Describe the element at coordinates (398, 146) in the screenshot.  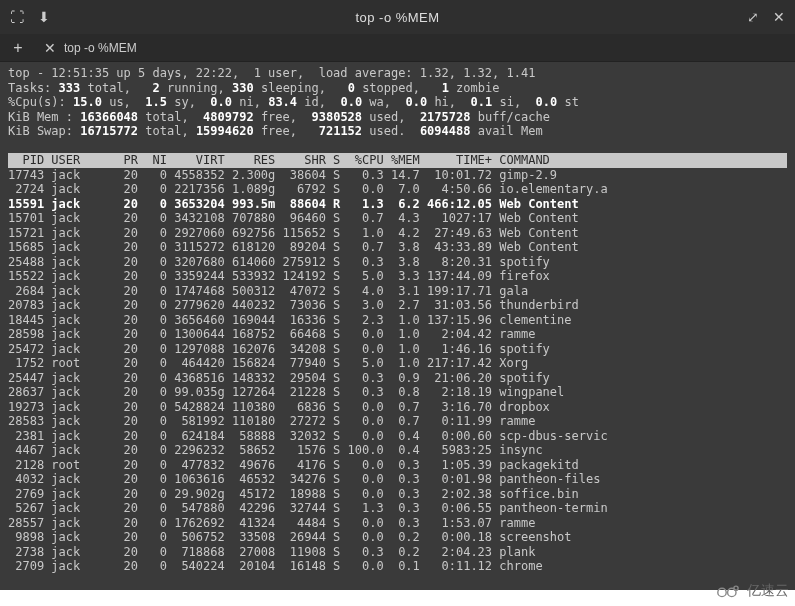
I see `blank-line` at that location.